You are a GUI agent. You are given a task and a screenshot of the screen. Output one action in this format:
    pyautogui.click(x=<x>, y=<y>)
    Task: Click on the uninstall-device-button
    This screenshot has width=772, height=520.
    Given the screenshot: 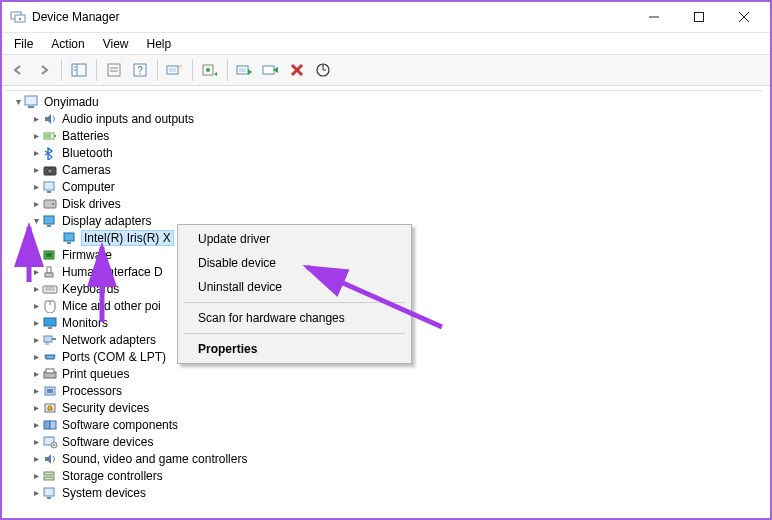 What is the action you would take?
    pyautogui.click(x=297, y=70)
    